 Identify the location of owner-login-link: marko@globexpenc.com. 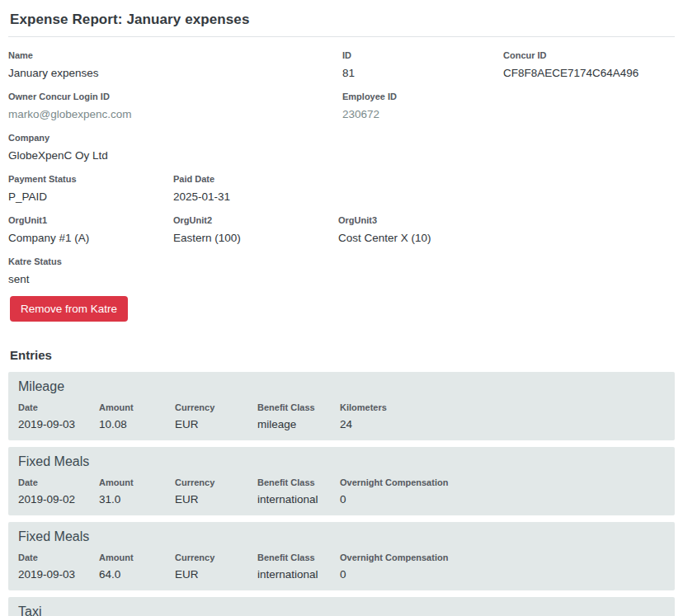
(175, 114).